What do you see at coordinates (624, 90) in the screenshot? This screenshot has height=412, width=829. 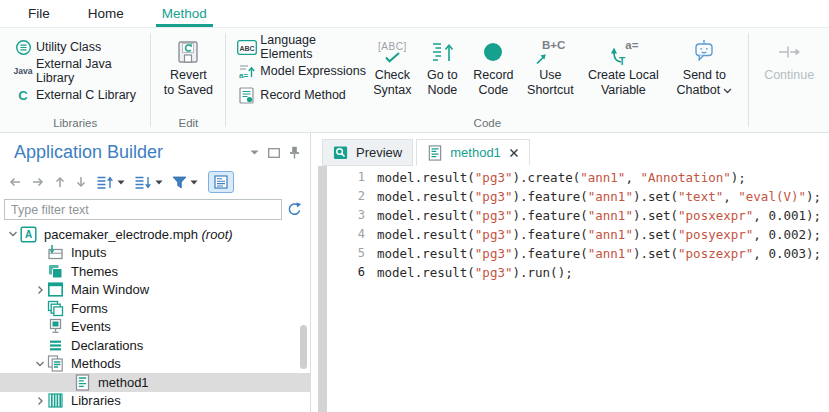 I see `create-local-variable-label2: Variable` at bounding box center [624, 90].